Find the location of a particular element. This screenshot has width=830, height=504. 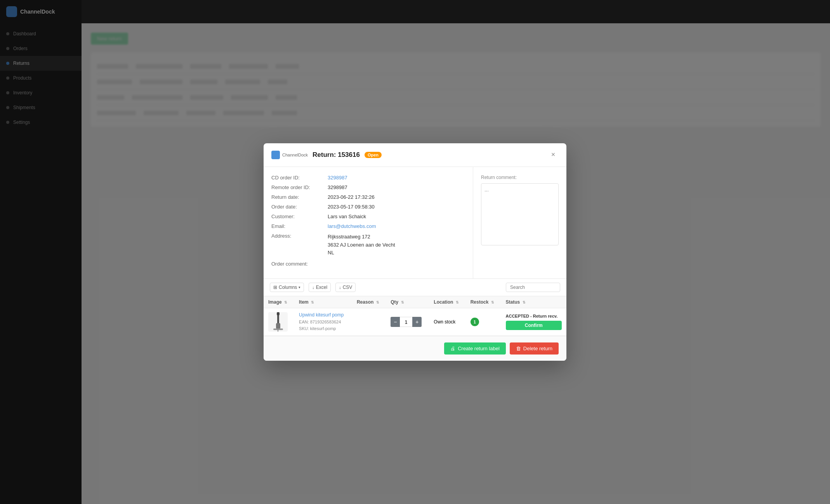

remote-order-id-value: 3298987 is located at coordinates (338, 187).